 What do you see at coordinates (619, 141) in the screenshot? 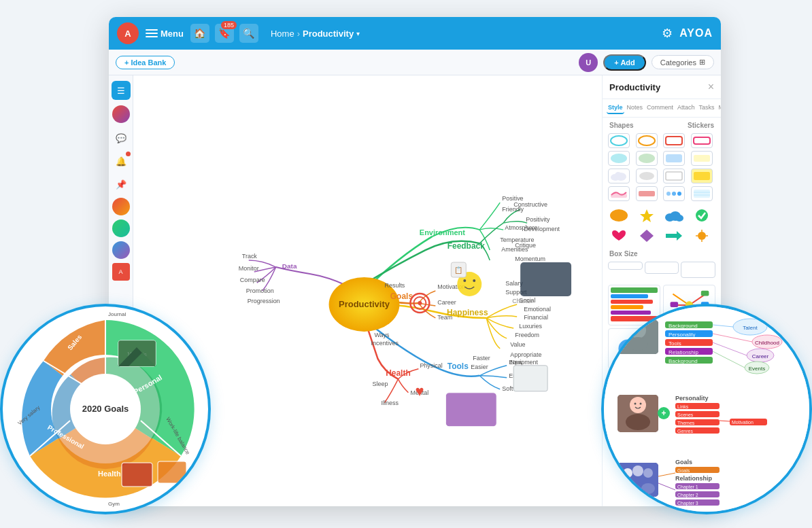
I see `shape-oval-blue` at bounding box center [619, 141].